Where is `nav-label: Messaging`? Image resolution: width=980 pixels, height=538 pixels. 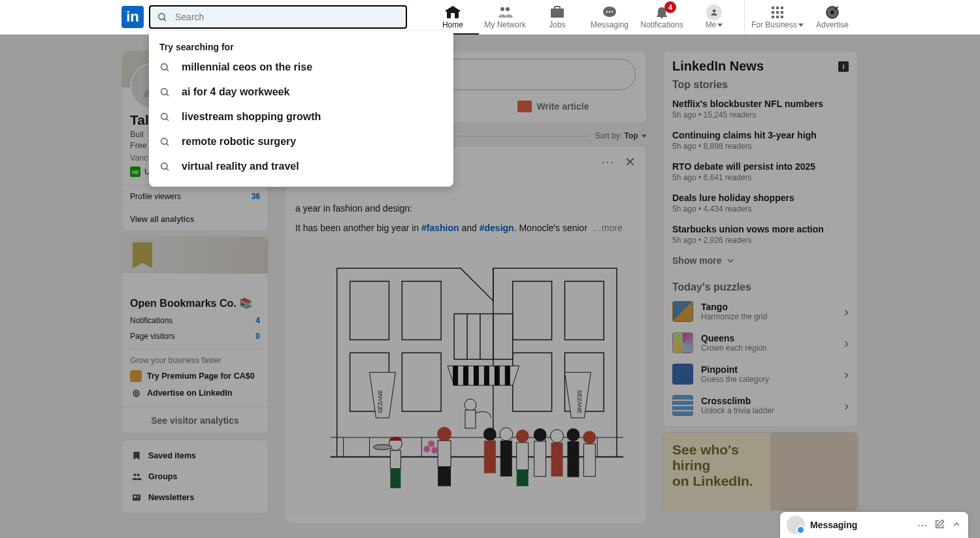 nav-label: Messaging is located at coordinates (610, 25).